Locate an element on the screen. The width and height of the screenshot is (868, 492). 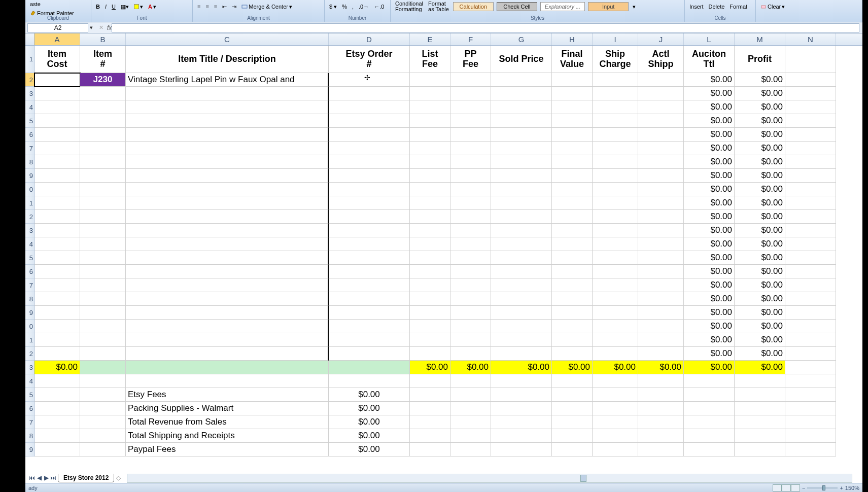
cell-H20 is located at coordinates (572, 327).